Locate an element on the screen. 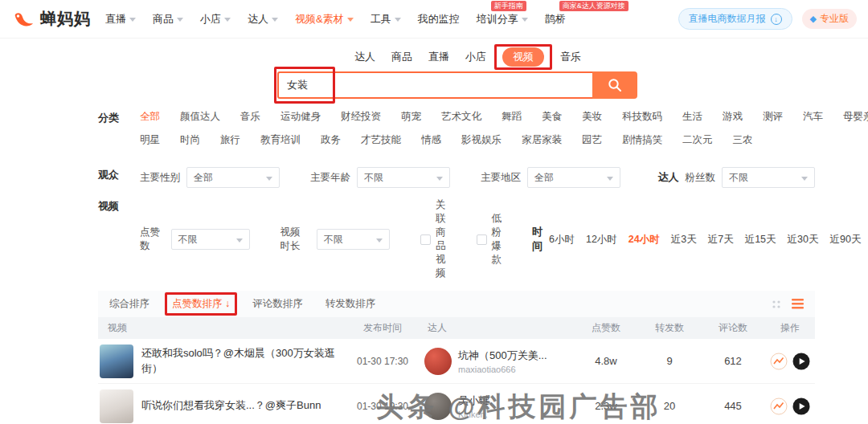  category-chip: 测评 is located at coordinates (773, 117).